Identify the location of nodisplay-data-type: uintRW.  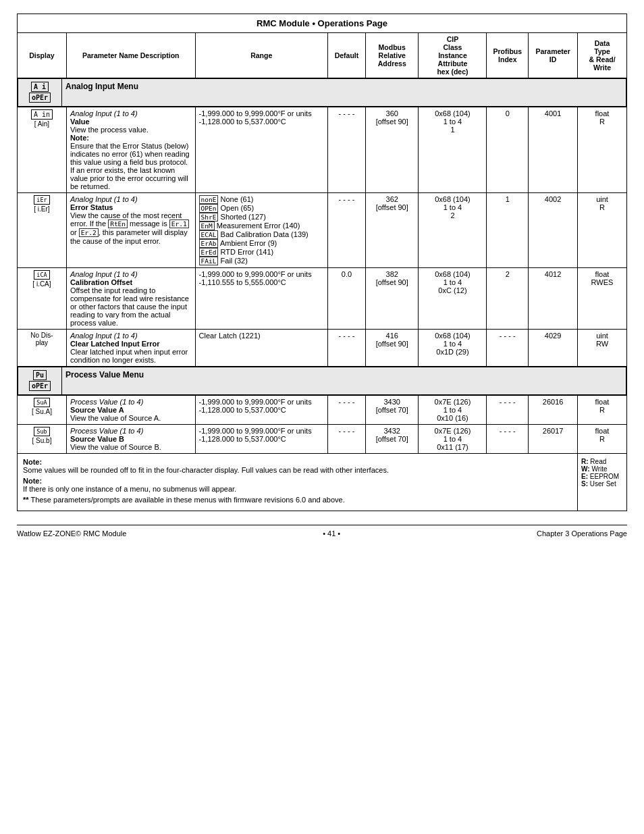
(602, 348).